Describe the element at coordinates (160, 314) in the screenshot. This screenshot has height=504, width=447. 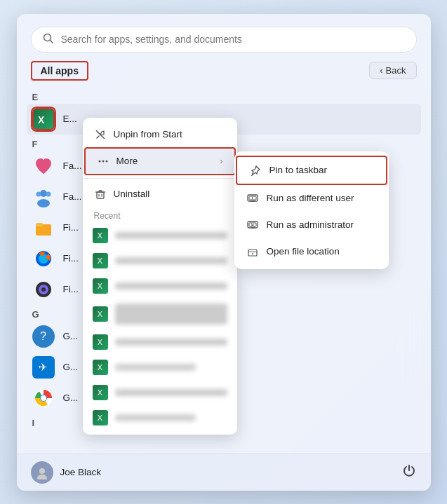
I see `recent-file-4: X` at that location.